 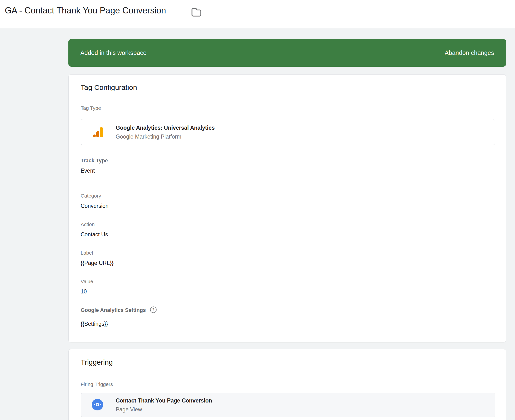 I want to click on tag-name-field: GA - Contact Thank You Page Conversion, so click(x=94, y=13).